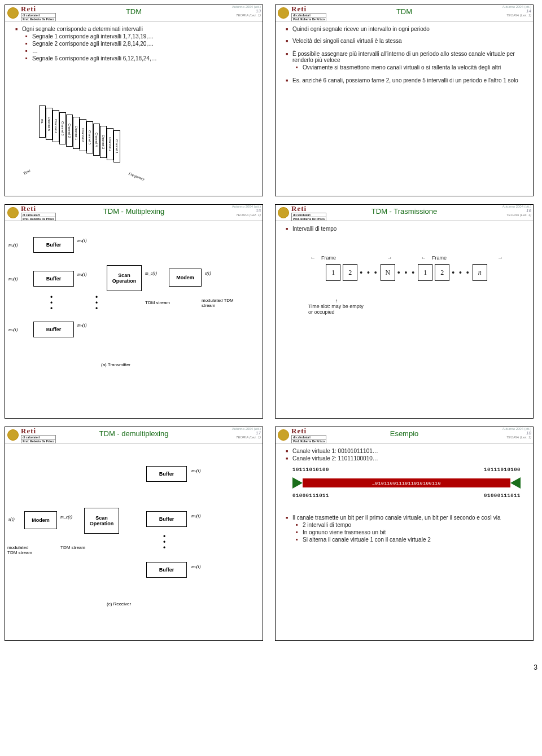  What do you see at coordinates (480, 272) in the screenshot?
I see `frame-cell: n` at bounding box center [480, 272].